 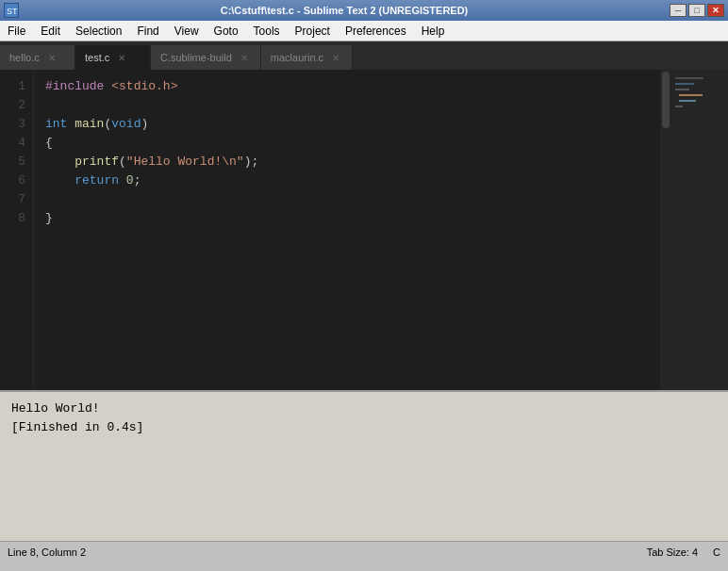 What do you see at coordinates (347, 162) in the screenshot?
I see `code-line-5: printf("Hello World!\n");` at bounding box center [347, 162].